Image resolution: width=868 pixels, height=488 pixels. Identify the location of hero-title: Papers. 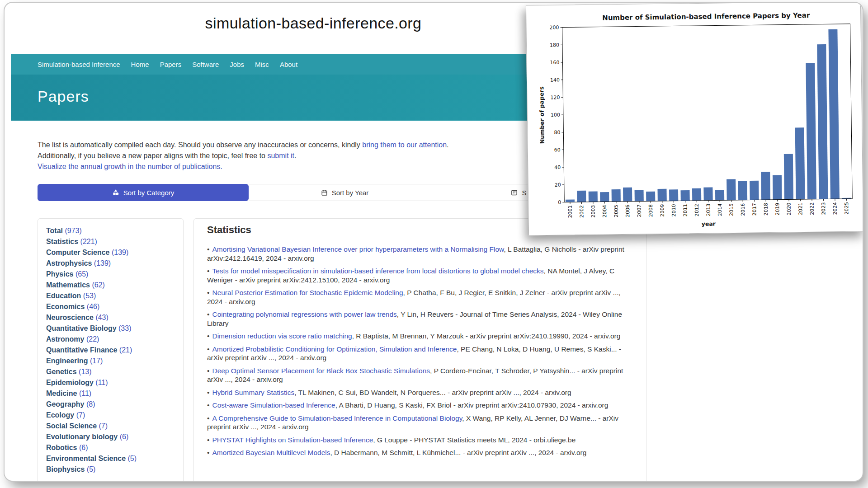
(63, 97).